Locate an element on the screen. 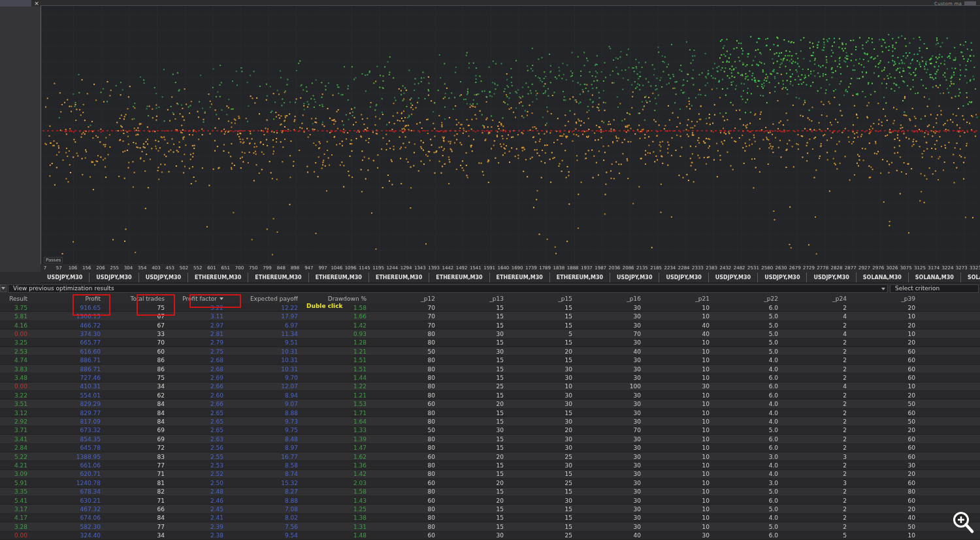 This screenshot has width=980, height=540. column-header-p16: _p16 is located at coordinates (610, 299).